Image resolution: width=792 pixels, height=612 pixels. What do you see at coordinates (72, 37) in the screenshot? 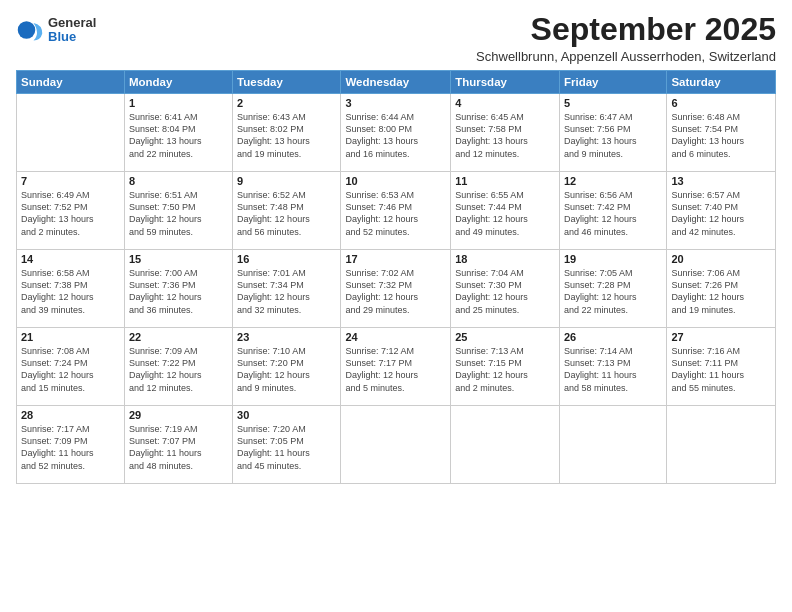
I see `logo-blue: Blue` at bounding box center [72, 37].